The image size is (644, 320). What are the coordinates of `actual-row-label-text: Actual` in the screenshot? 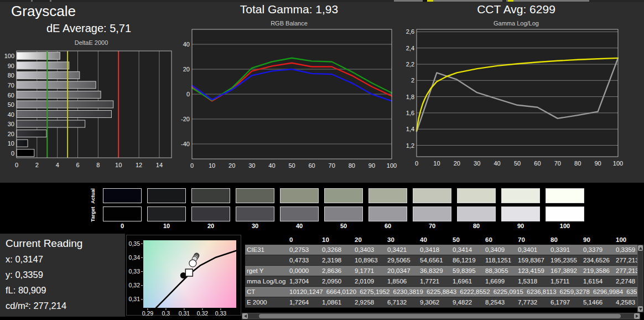 It's located at (93, 196).